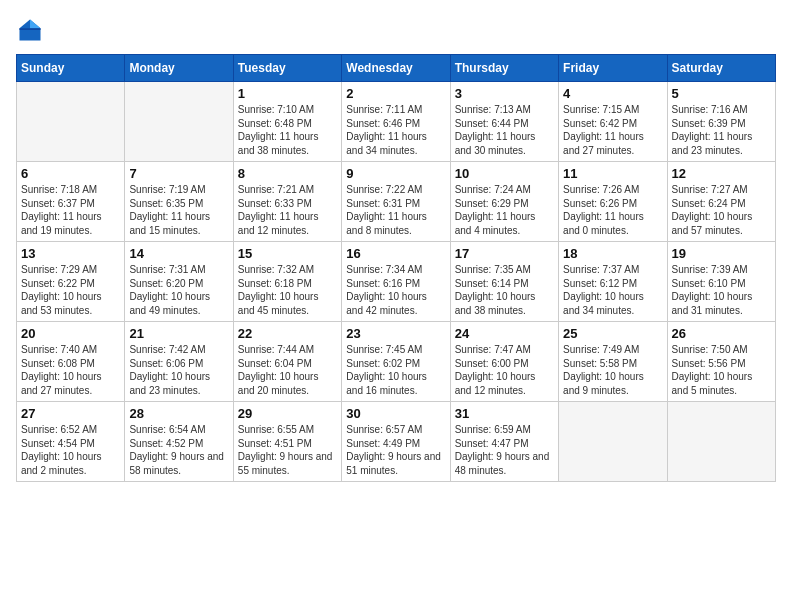 This screenshot has height=612, width=792. I want to click on day-detail: Sunrise: 7:19 AMSunset: 6:35 PMDaylight:…, so click(178, 210).